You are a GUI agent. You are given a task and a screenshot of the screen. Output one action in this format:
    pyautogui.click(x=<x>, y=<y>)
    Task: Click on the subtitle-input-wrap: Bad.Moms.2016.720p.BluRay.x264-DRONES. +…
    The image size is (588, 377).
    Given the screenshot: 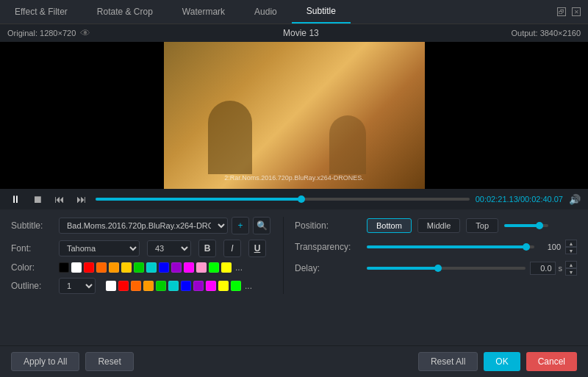 What is the action you would take?
    pyautogui.click(x=165, y=226)
    